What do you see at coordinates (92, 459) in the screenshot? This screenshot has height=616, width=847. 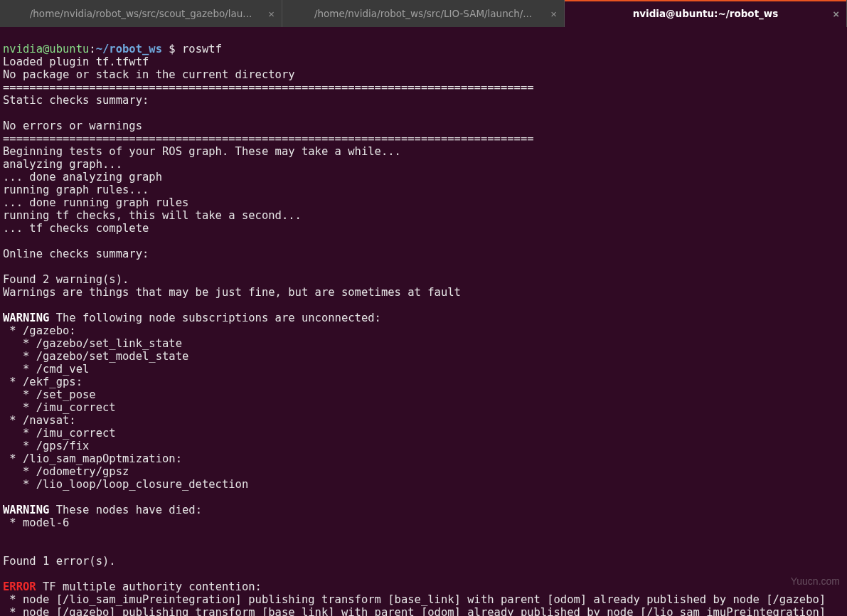 I see `output-line: * /lio_sam_mapOptmization:` at bounding box center [92, 459].